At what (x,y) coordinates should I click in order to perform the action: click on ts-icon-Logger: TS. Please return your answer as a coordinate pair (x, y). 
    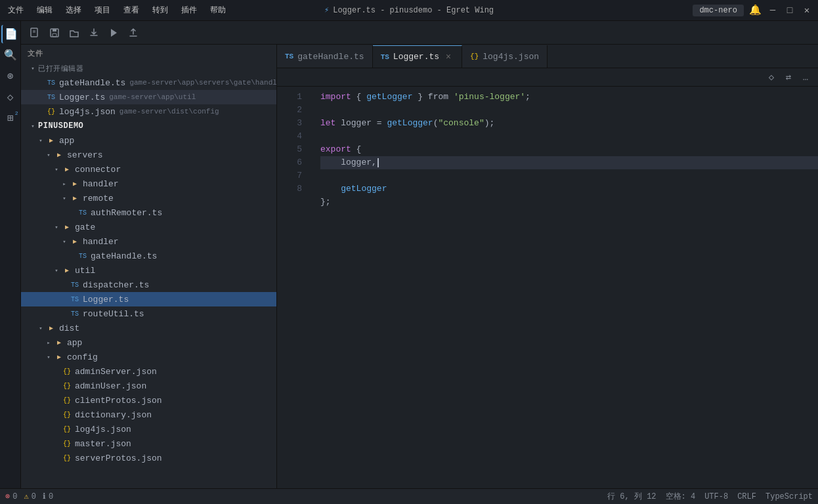
    Looking at the image, I should click on (75, 299).